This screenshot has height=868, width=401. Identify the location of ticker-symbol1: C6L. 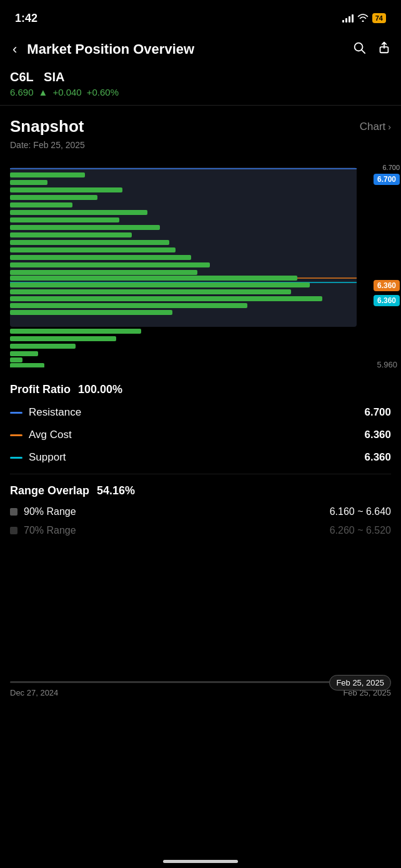
(21, 77).